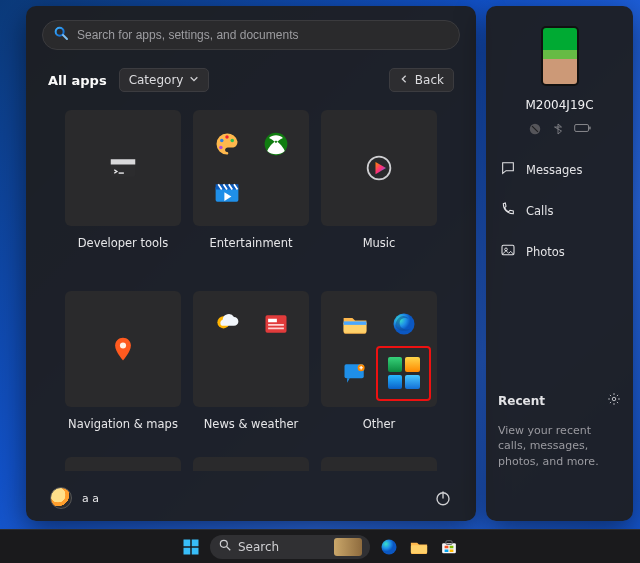  I want to click on edge-icon, so click(404, 324).